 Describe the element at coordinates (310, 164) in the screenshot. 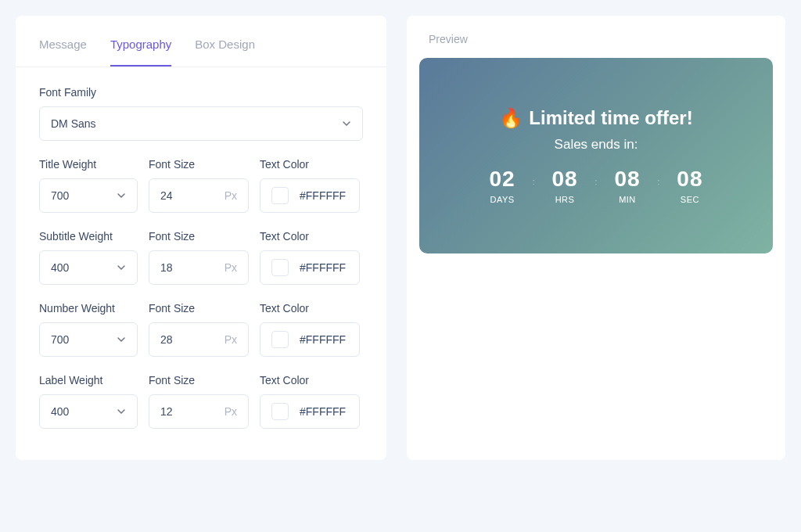

I see `title-color-label: Text Color` at that location.